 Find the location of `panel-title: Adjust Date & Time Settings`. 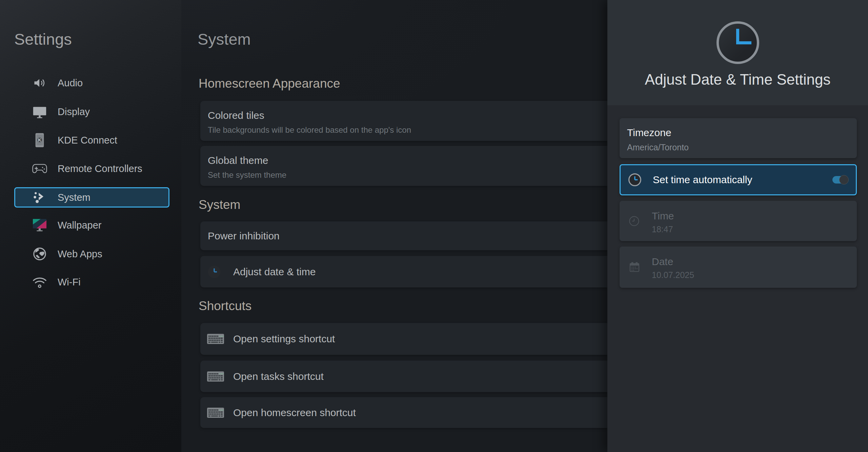

panel-title: Adjust Date & Time Settings is located at coordinates (738, 80).